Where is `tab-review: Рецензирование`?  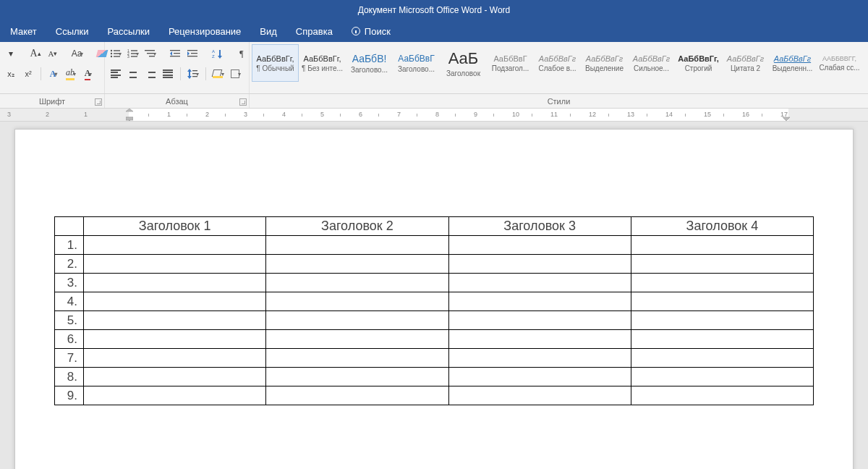 tab-review: Рецензирование is located at coordinates (205, 32).